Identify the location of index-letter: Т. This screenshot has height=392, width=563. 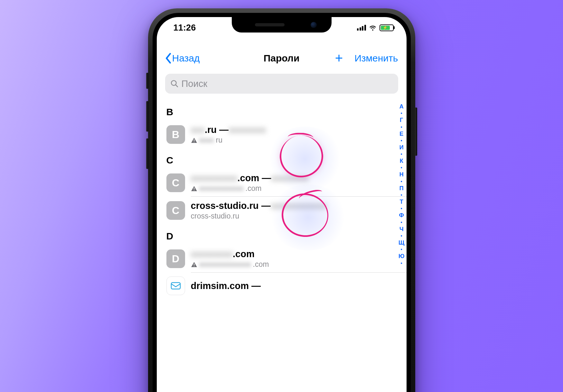
(402, 202).